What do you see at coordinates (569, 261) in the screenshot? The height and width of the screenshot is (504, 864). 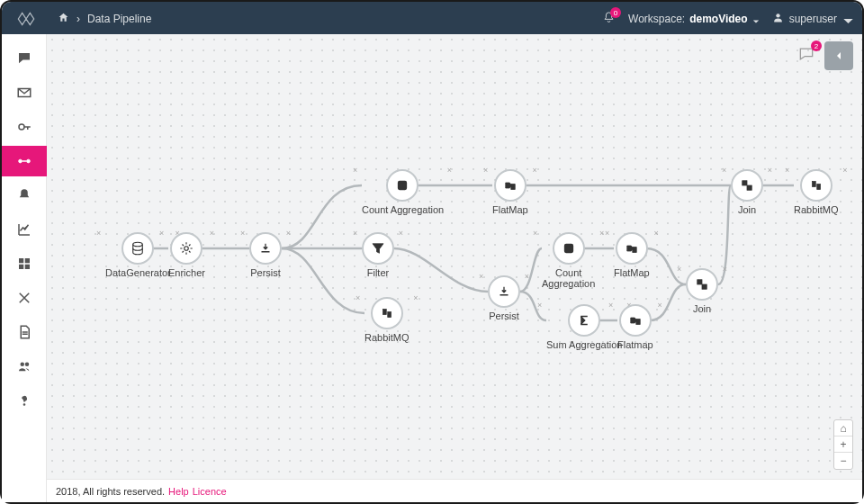 I see `pipeline-node: ××CountAggregation` at bounding box center [569, 261].